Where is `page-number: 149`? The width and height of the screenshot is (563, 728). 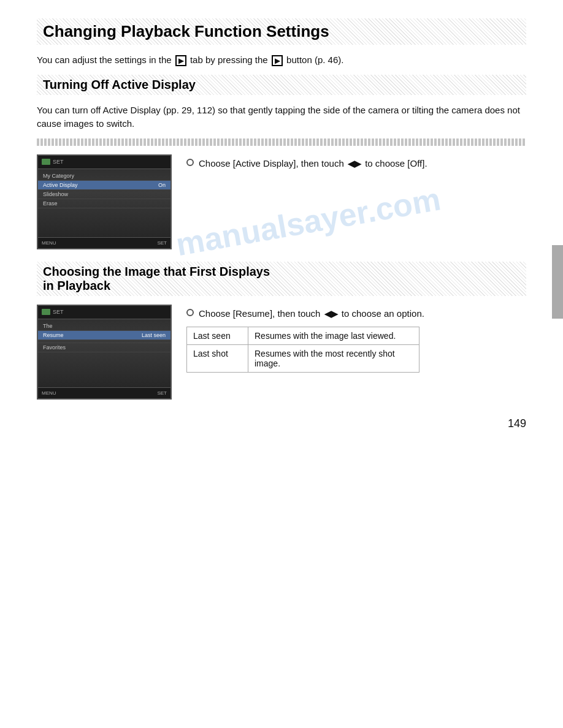
page-number: 149 is located at coordinates (517, 424).